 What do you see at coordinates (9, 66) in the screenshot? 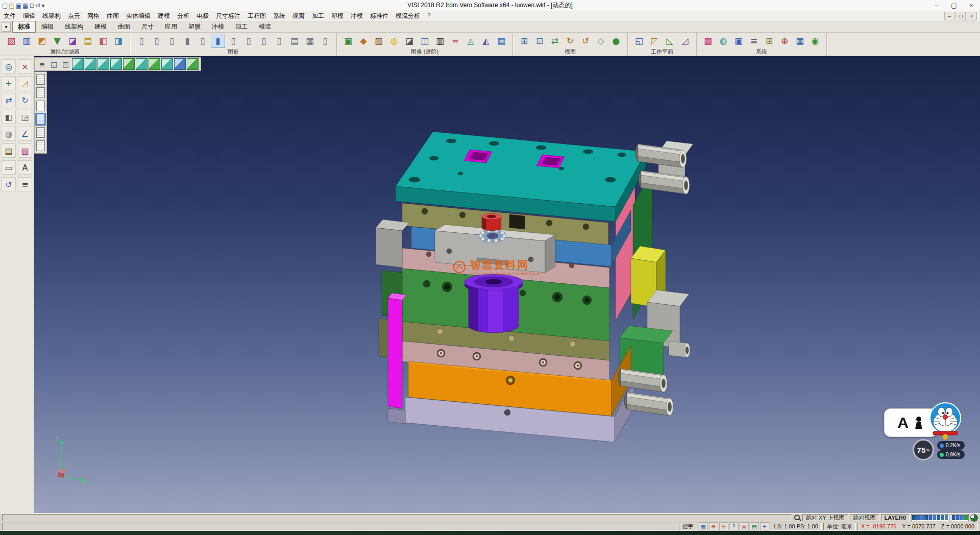
I see `zoom-select-icon: ◎` at bounding box center [9, 66].